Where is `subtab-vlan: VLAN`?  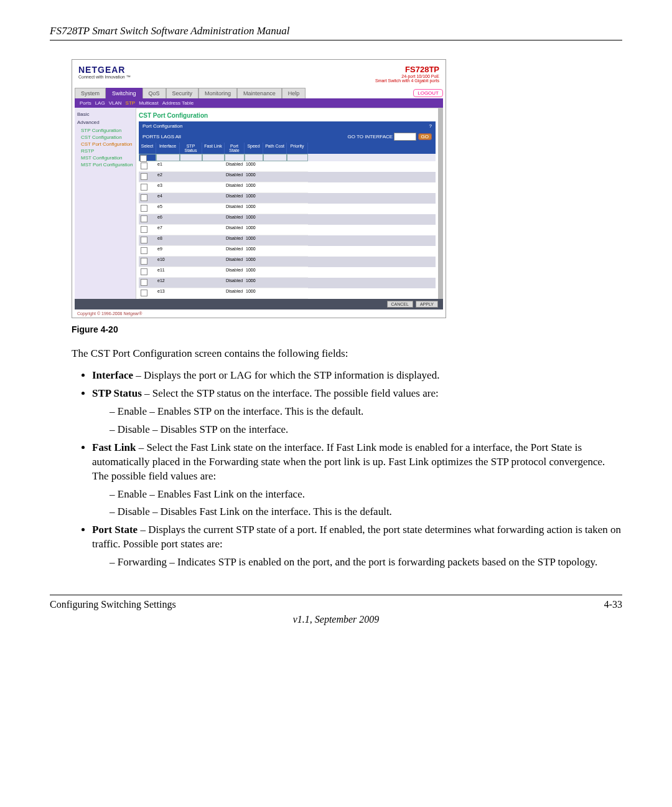 subtab-vlan: VLAN is located at coordinates (116, 103).